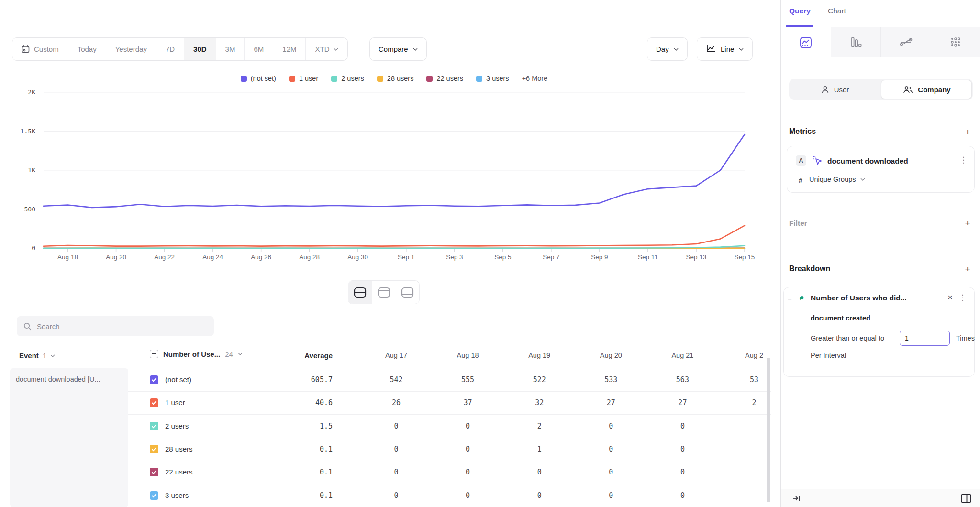 The width and height of the screenshot is (980, 507). I want to click on metric-kebab-menu: ⋮, so click(964, 160).